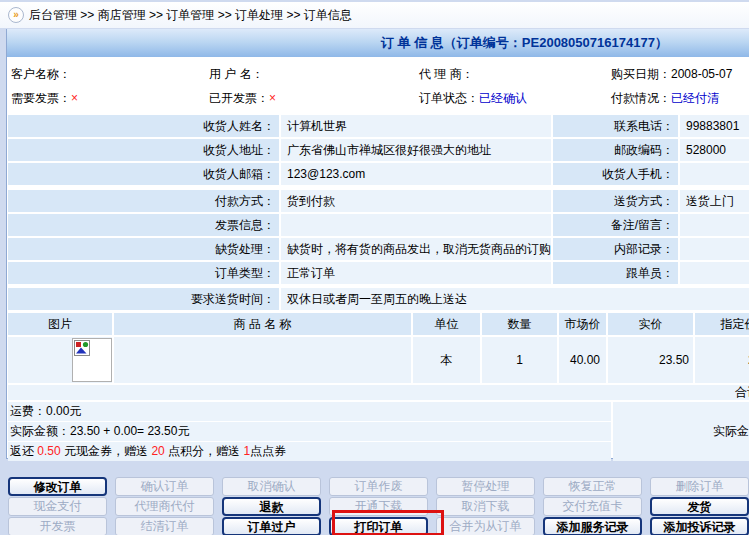 This screenshot has height=535, width=749. What do you see at coordinates (446, 324) in the screenshot?
I see `column-header: 单位` at bounding box center [446, 324].